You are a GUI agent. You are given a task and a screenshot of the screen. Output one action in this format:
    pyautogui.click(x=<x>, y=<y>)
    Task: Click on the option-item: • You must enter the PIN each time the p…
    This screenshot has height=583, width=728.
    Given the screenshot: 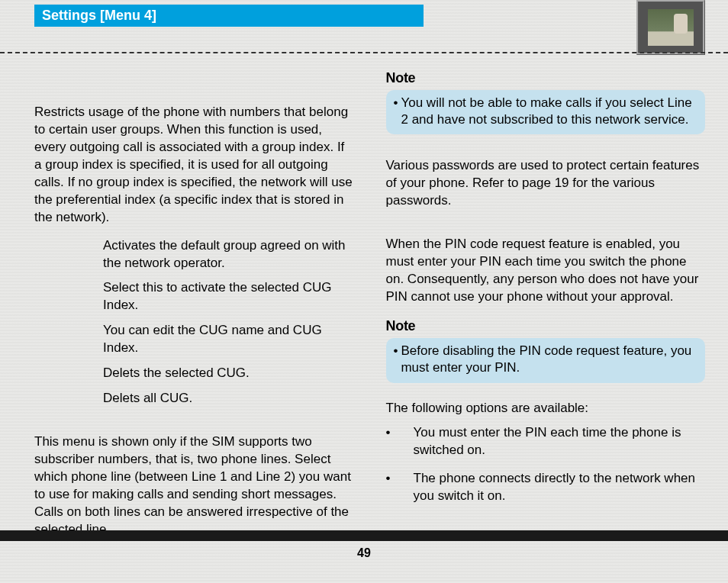 What is the action you would take?
    pyautogui.click(x=546, y=442)
    